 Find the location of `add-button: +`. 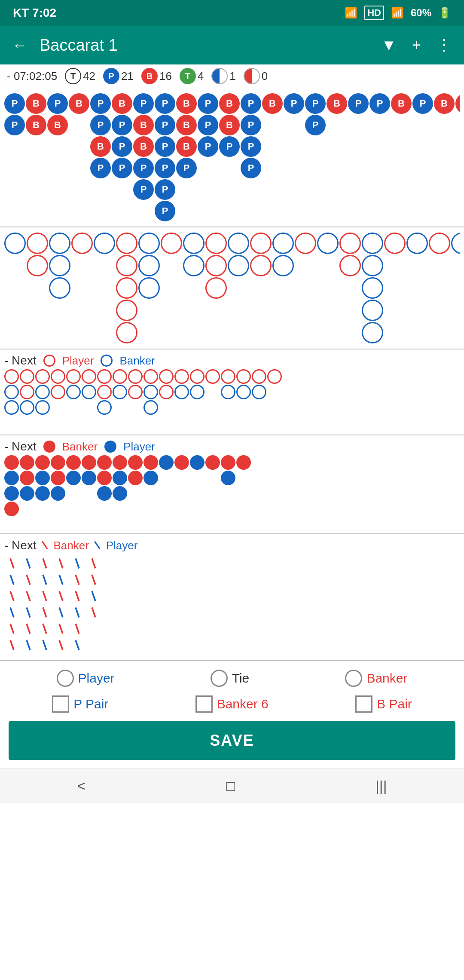

add-button: + is located at coordinates (417, 45).